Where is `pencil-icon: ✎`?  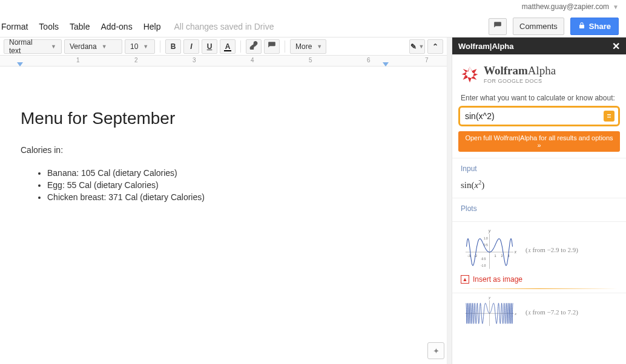 pencil-icon: ✎ is located at coordinates (413, 47).